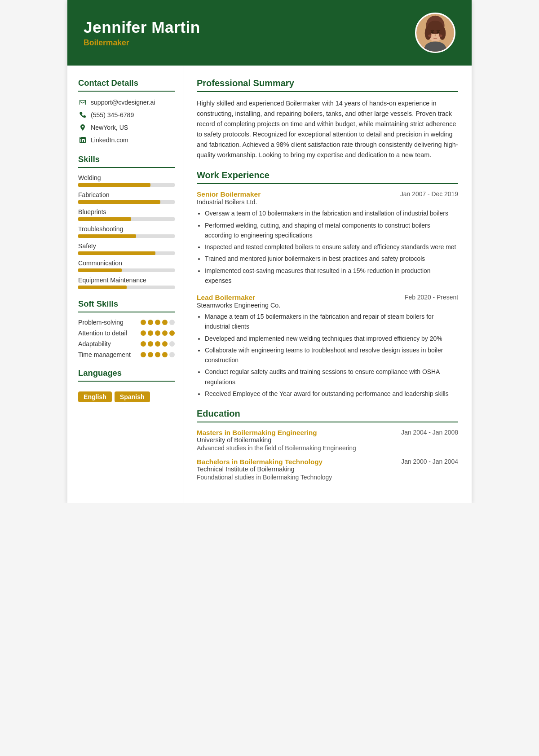 This screenshot has height=756, width=539. Describe the element at coordinates (331, 247) in the screenshot. I see `job-bullet: Inspected and tested completed boilers t…` at that location.